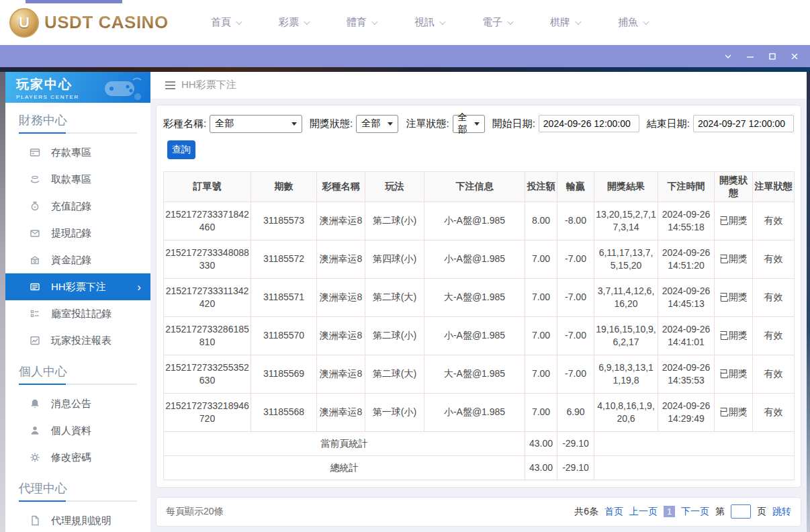  Describe the element at coordinates (429, 23) in the screenshot. I see `nav-item-4: 視訊` at that location.